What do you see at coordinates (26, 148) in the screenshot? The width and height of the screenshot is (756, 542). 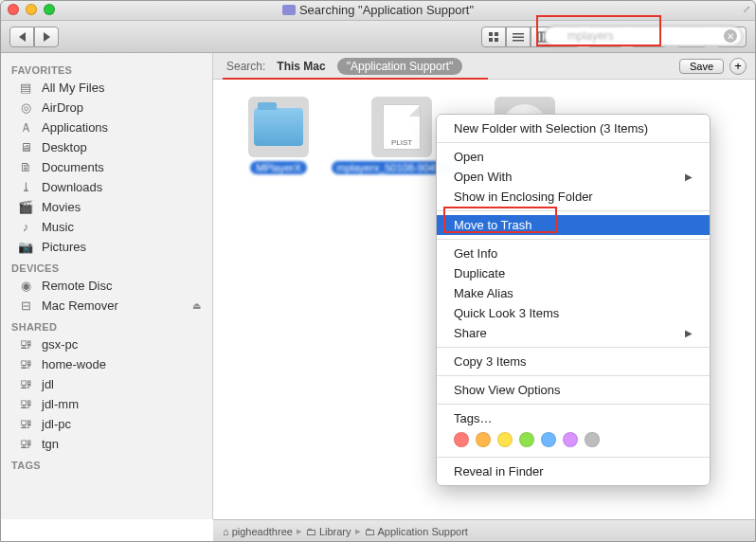 I see `desktop-icon: 🖥` at bounding box center [26, 148].